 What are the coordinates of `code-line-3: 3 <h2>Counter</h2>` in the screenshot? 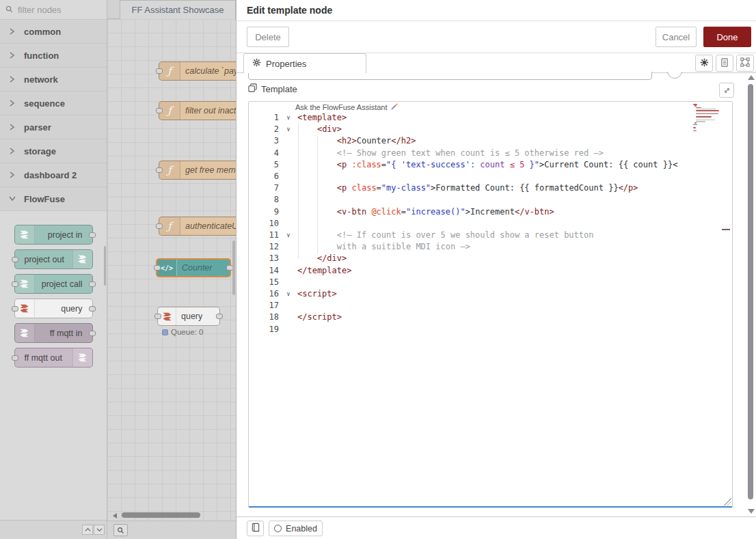 It's located at (491, 141).